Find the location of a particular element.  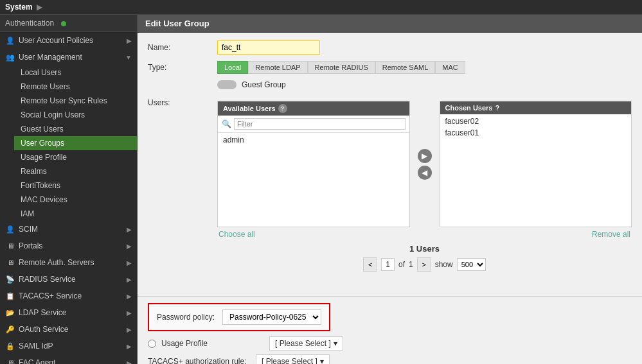

guest-group-toggle is located at coordinates (227, 85).